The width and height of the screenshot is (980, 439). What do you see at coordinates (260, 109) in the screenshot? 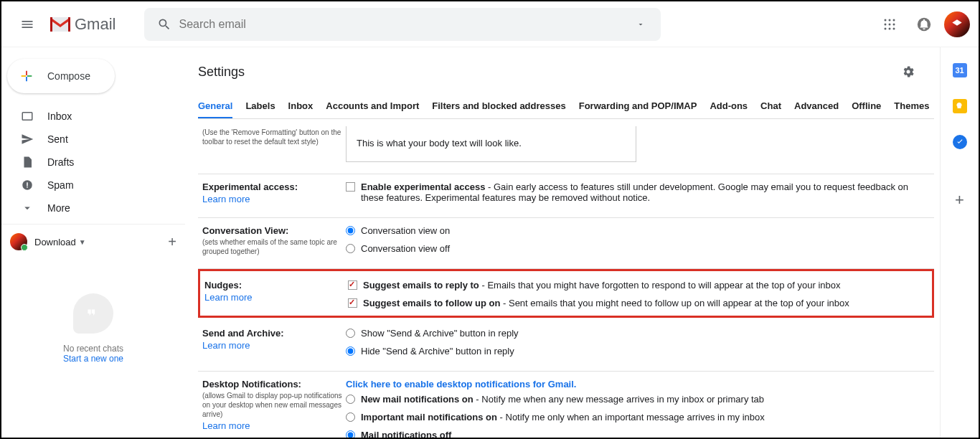
I see `tab-labels: Labels` at bounding box center [260, 109].